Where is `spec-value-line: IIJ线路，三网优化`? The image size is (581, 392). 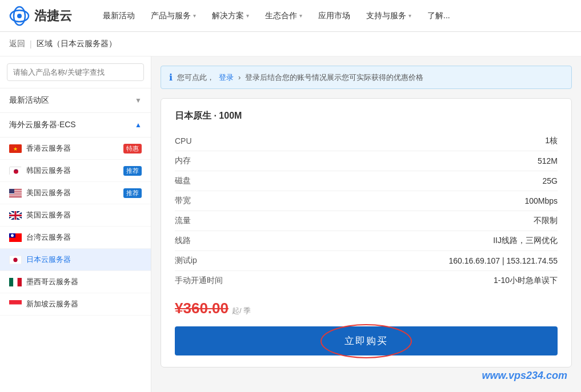 spec-value-line: IIJ线路，三网优化 is located at coordinates (395, 241).